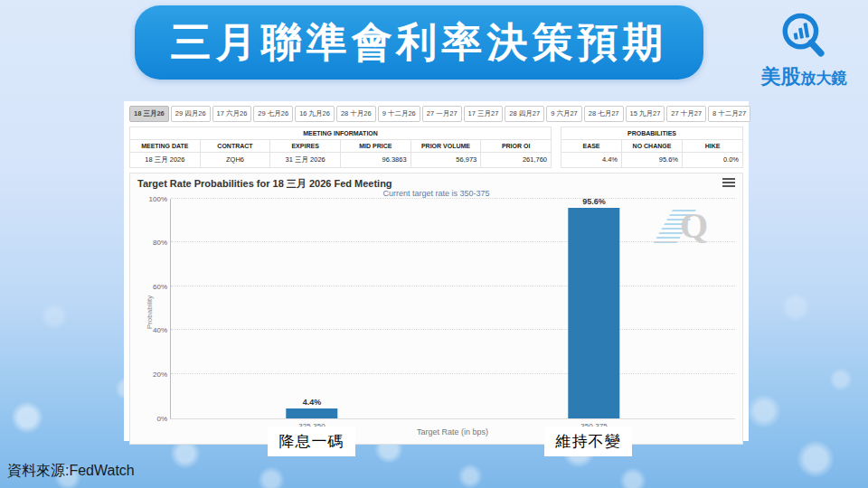 The width and height of the screenshot is (868, 488). Describe the element at coordinates (781, 76) in the screenshot. I see `brand-name-primary: 美股` at that location.